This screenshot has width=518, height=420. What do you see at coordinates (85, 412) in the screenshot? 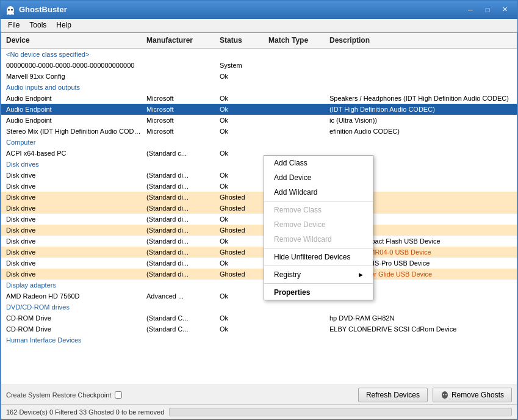
I see `status-text: 162 Device(s) 0 Filtered 33 Ghosted 0 to…` at bounding box center [85, 412].